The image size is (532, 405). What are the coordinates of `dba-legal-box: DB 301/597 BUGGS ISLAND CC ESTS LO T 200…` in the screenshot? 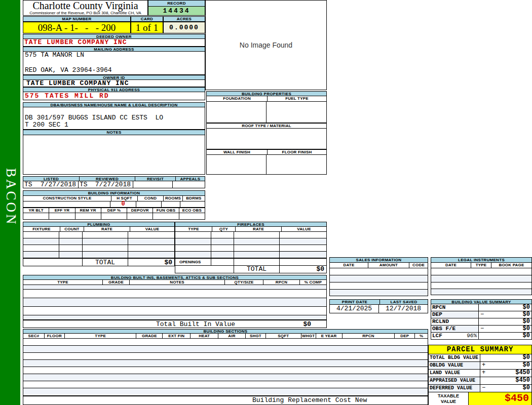 It's located at (114, 118).